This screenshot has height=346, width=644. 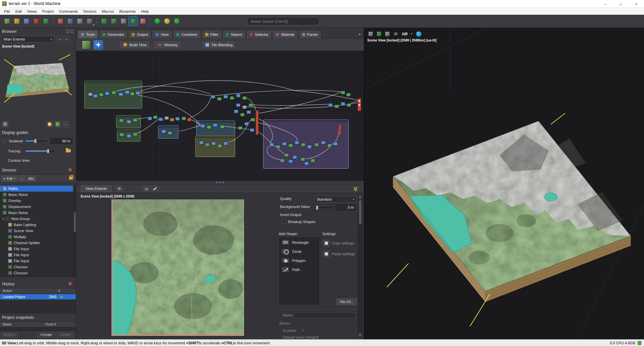 I want to click on nav-back-button: ◄, so click(x=59, y=39).